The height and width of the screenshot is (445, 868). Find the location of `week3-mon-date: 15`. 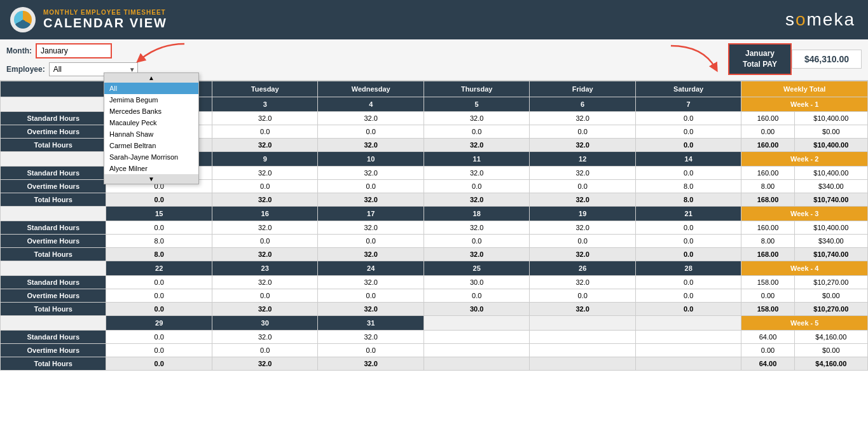

week3-mon-date: 15 is located at coordinates (159, 214).